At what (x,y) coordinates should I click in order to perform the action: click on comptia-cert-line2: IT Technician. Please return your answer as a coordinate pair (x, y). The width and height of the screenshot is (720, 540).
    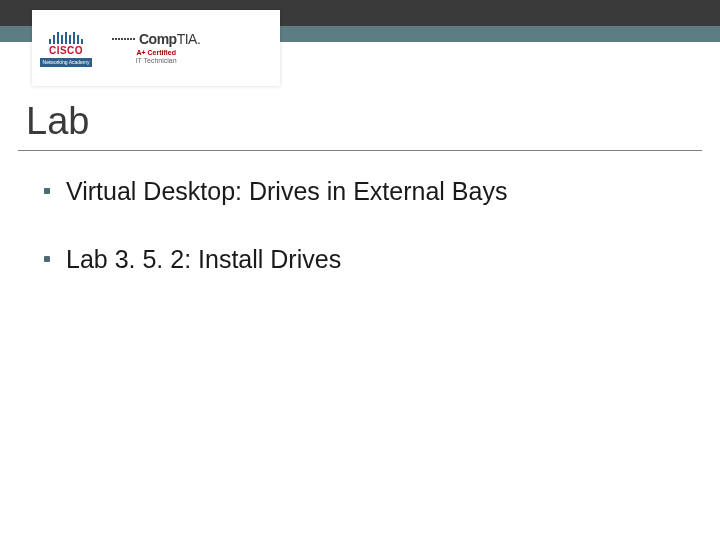
    Looking at the image, I should click on (156, 60).